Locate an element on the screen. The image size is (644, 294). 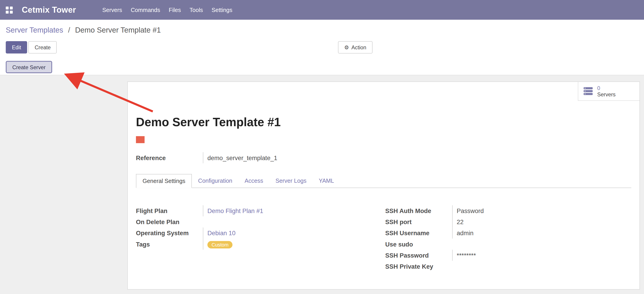
menu-settings: Settings is located at coordinates (222, 10).